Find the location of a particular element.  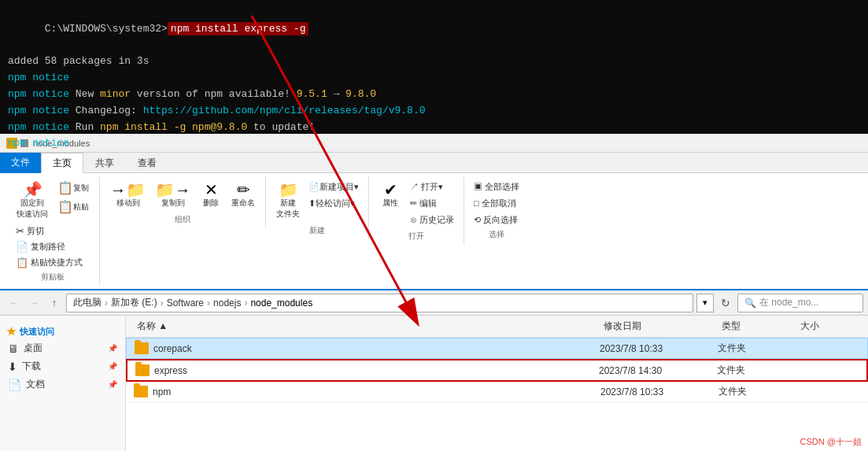

breadcrumb-current: node_modules is located at coordinates (282, 303).